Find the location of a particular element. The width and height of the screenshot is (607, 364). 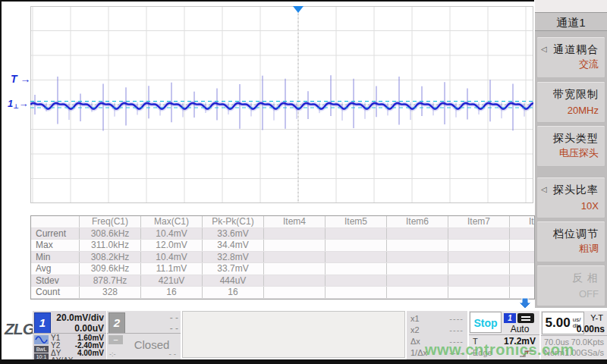

minus-icon: – is located at coordinates (115, 340).